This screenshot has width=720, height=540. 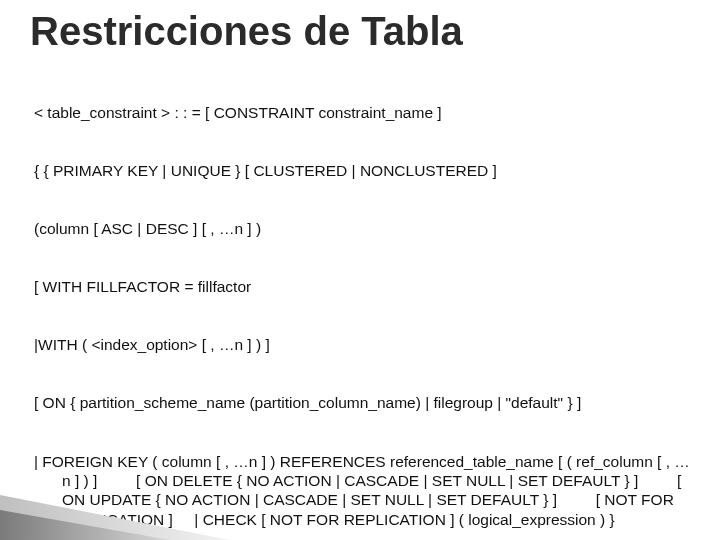 What do you see at coordinates (115, 512) in the screenshot?
I see `corner-wedge-decoration` at bounding box center [115, 512].